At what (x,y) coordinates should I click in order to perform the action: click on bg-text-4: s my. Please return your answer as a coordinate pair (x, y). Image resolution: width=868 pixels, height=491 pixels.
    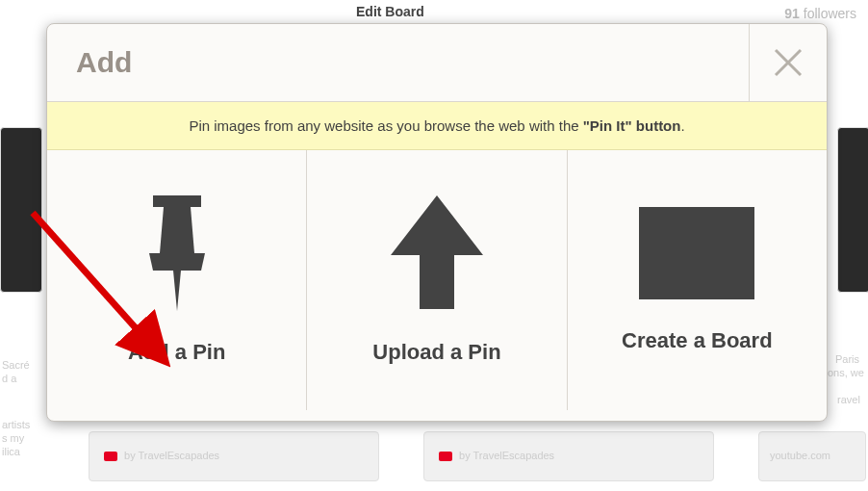
    Looking at the image, I should click on (13, 438).